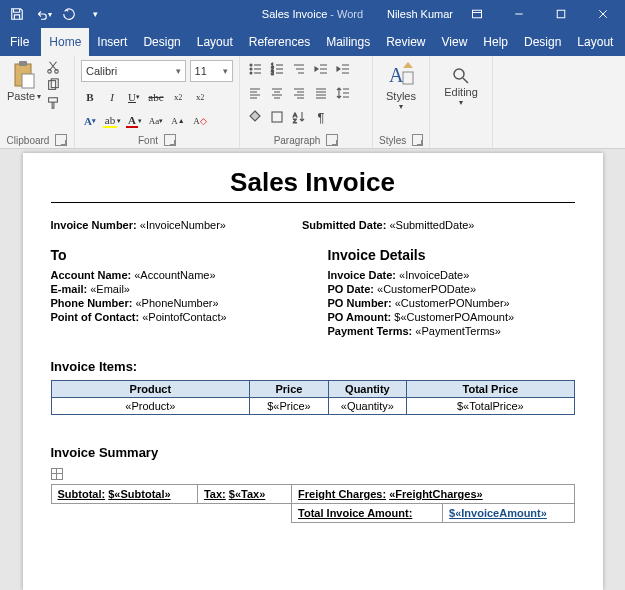  Describe the element at coordinates (452, 255) in the screenshot. I see `details-heading: Invoice Details` at that location.